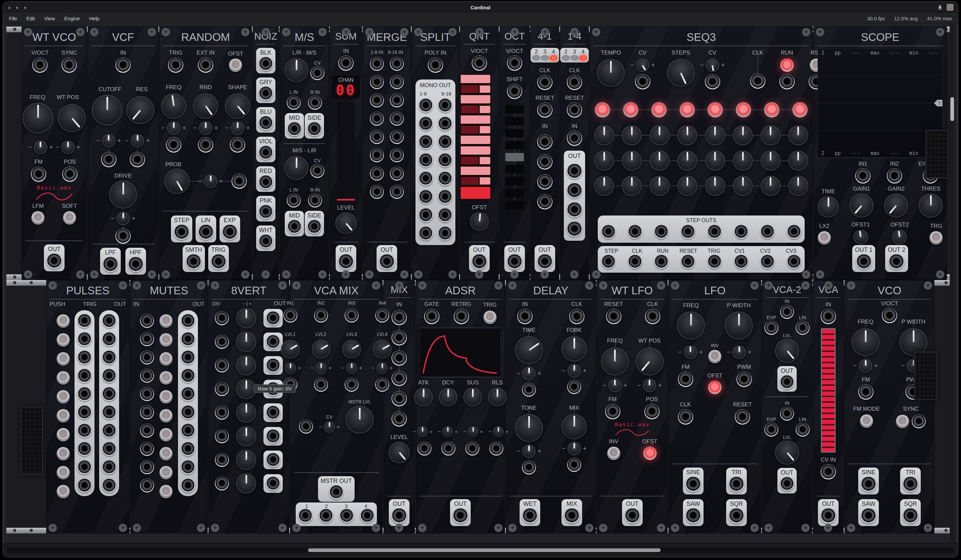  Describe the element at coordinates (799, 161) in the screenshot. I see `cv2-knob` at that location.